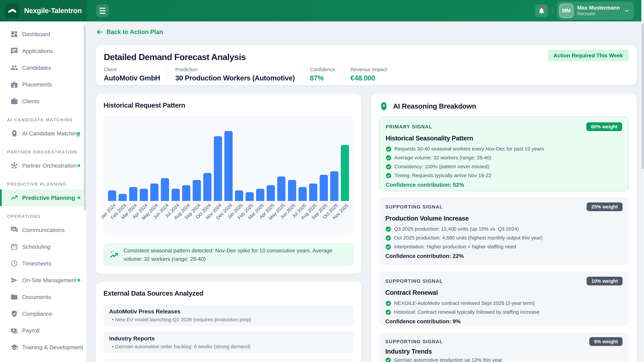 The image size is (644, 362). Describe the element at coordinates (43, 330) in the screenshot. I see `sidebar-item-payroll: Payroll` at that location.